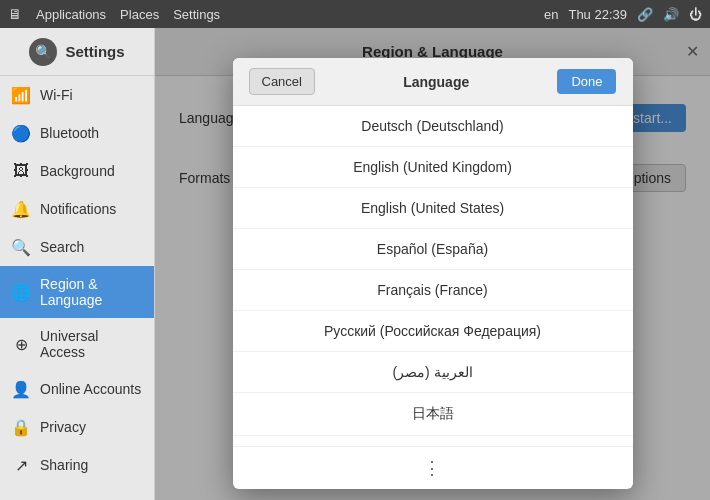  What do you see at coordinates (432, 167) in the screenshot?
I see `lang-label-english-uk: English (United Kingdom)` at bounding box center [432, 167].